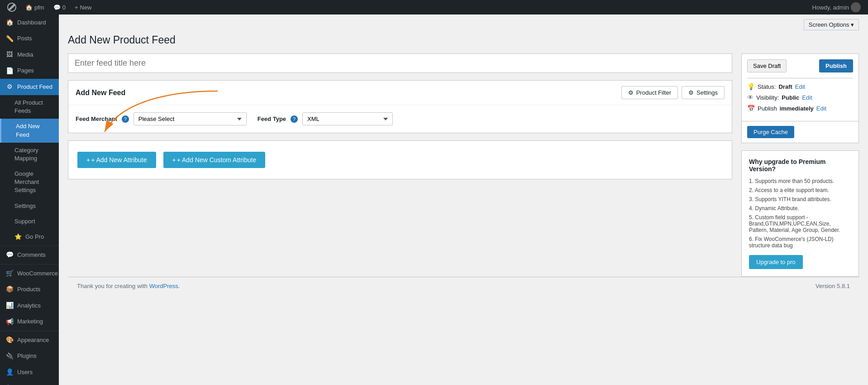  What do you see at coordinates (34, 107) in the screenshot?
I see `sidebar-label-all-feeds: All Product Feeds` at bounding box center [34, 107].